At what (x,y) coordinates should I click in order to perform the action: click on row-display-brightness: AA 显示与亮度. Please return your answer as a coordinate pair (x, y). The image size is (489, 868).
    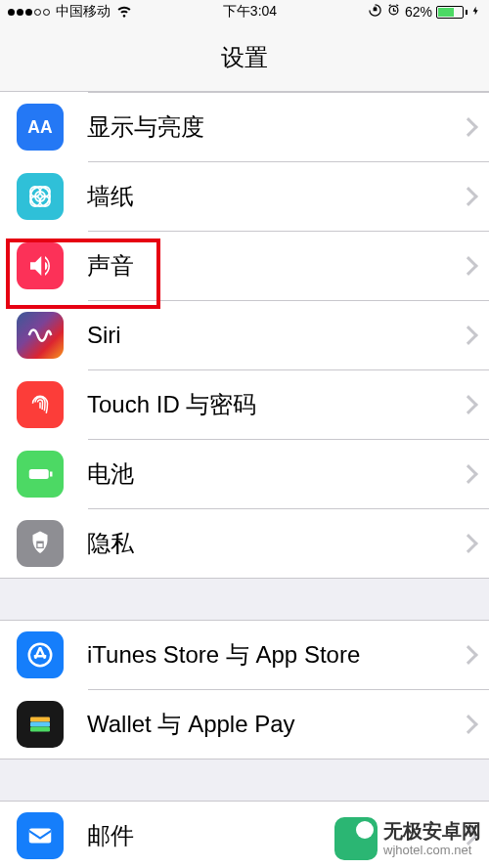
    Looking at the image, I should click on (244, 127).